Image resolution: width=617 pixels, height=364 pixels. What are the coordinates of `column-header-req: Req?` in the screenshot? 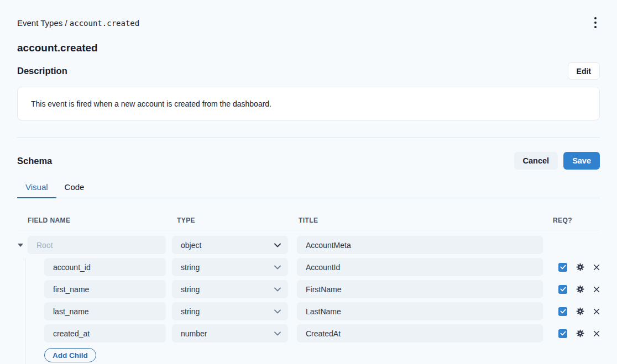 It's located at (572, 220).